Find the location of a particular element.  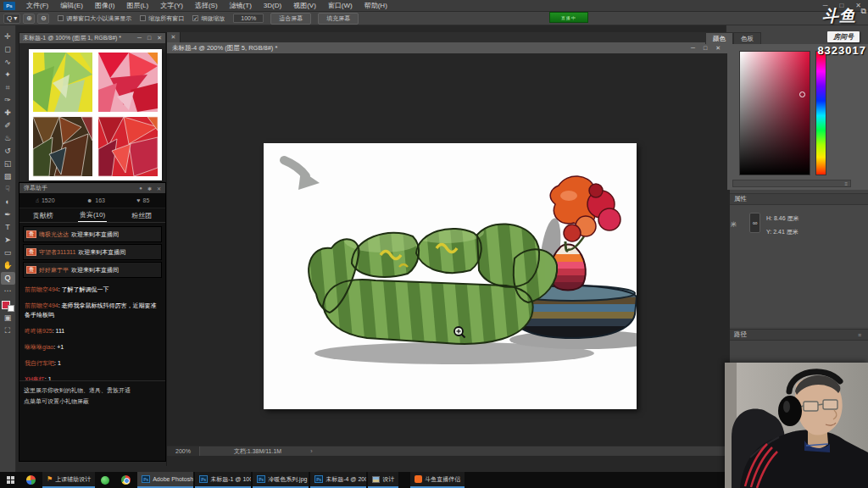

task-photoshop: Ps Adobe Photoshop.. is located at coordinates (165, 480).